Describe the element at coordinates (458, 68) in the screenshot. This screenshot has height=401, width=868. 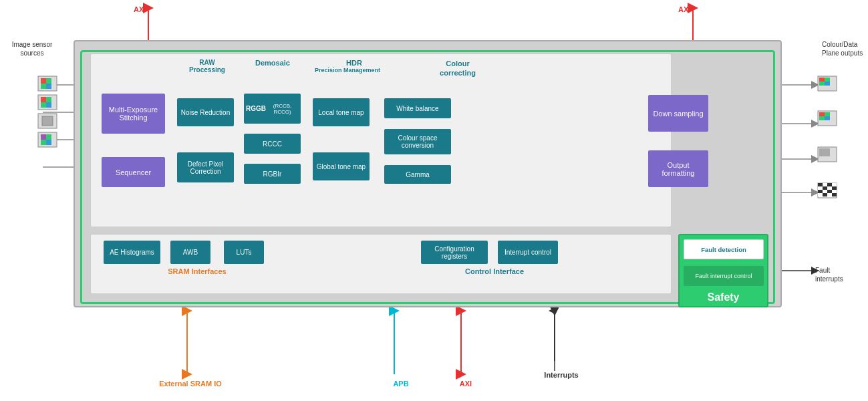
I see `colour-correcting-header: Colour correcting` at that location.